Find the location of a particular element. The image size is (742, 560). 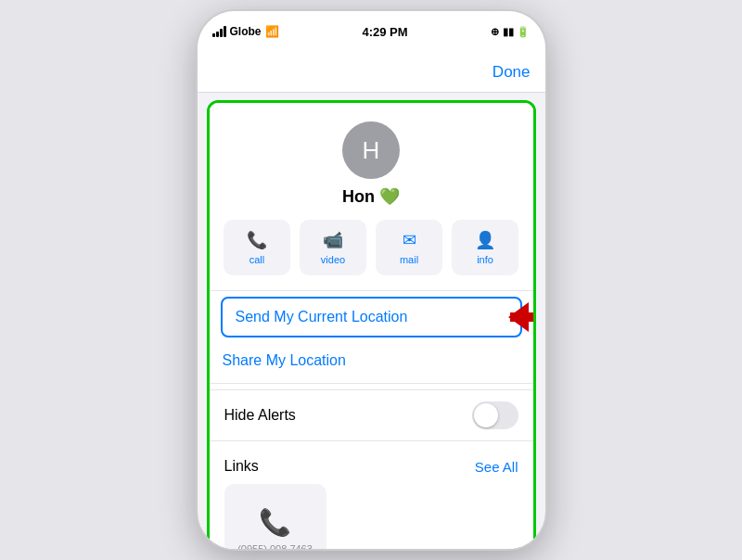

send-current-location-button: Send My Current Location is located at coordinates (371, 317).